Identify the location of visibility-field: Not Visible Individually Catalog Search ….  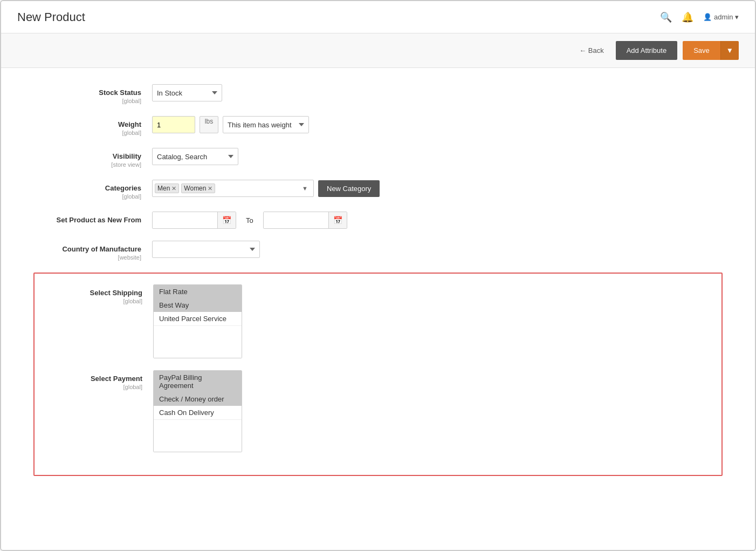
(437, 157).